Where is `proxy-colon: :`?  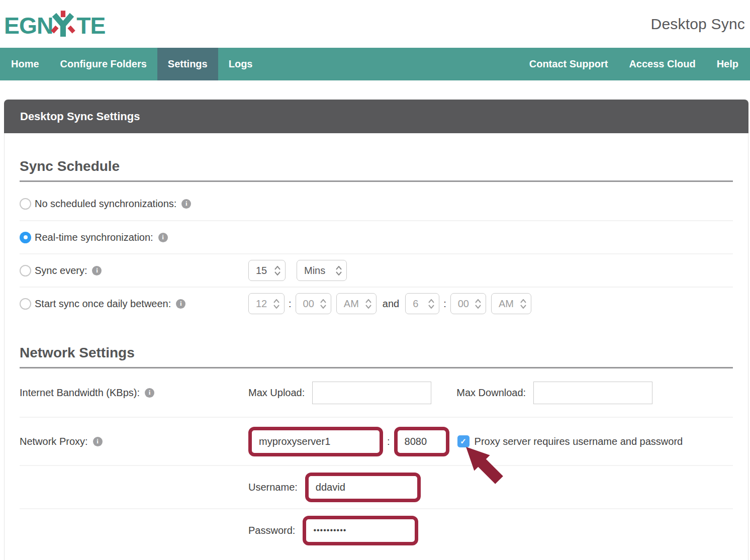
proxy-colon: : is located at coordinates (389, 441).